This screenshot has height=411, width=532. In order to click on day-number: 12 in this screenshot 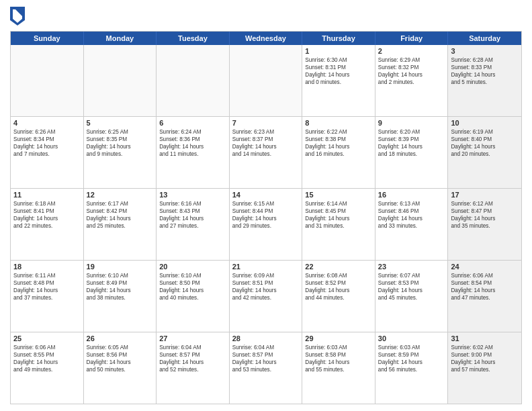, I will do `click(120, 195)`.